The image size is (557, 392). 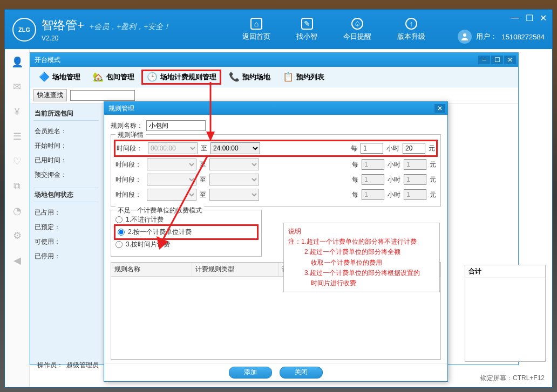 I want to click on yen-icon: ¥, so click(x=17, y=112).